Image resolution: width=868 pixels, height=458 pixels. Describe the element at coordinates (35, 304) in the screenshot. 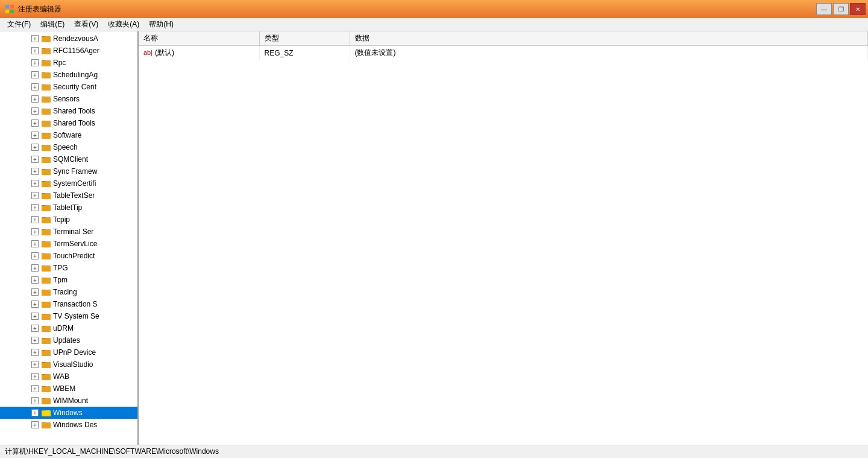

I see `expand-btn-TransactionS: +` at that location.